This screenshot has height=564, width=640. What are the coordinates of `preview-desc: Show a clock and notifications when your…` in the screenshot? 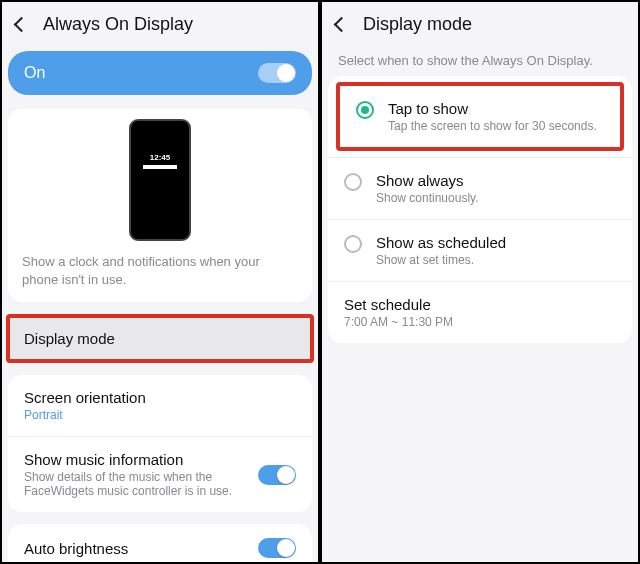 It's located at (160, 270).